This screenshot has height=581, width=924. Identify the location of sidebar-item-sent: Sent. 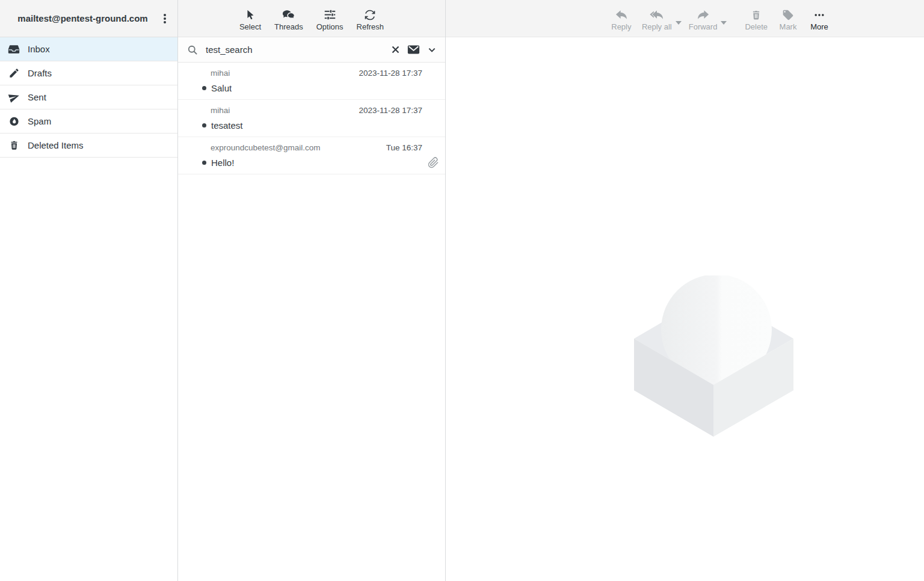
(89, 97).